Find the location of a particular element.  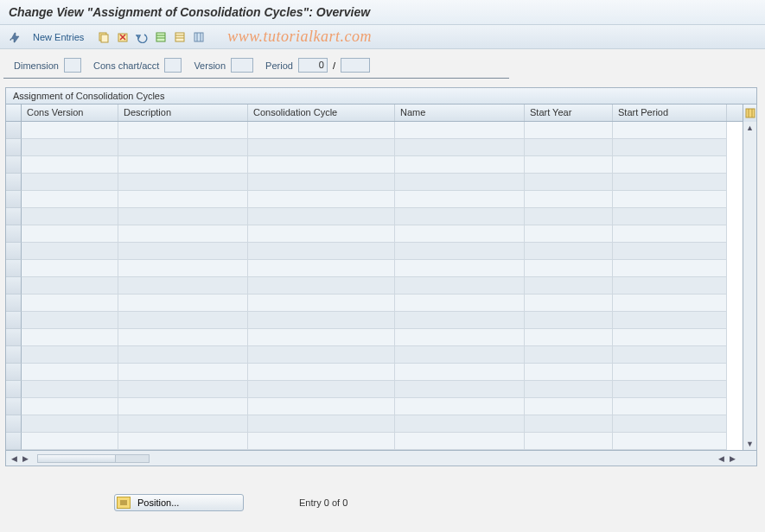

delete-icon is located at coordinates (123, 37).